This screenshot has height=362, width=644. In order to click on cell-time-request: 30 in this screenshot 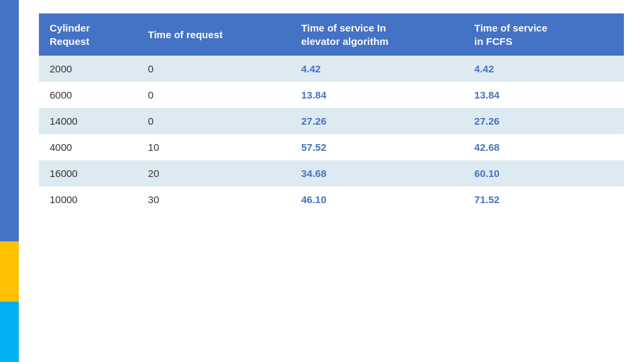, I will do `click(214, 200)`.